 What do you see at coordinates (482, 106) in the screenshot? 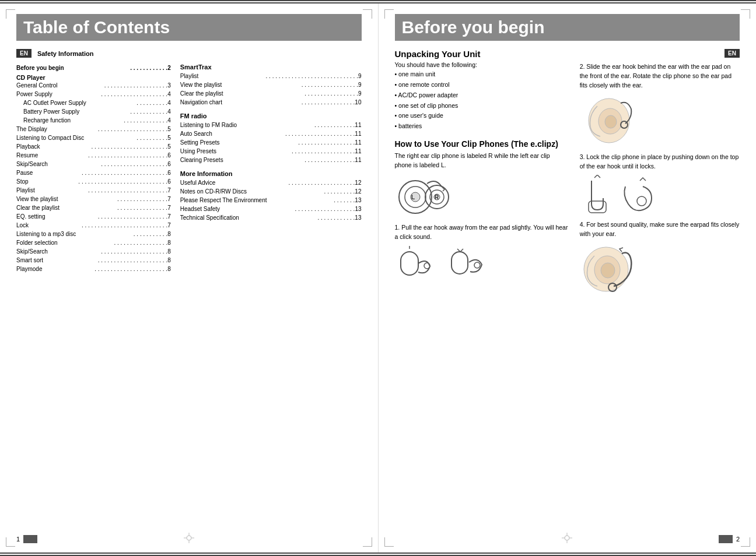
I see `item-4: • one set of clip phones` at bounding box center [482, 106].